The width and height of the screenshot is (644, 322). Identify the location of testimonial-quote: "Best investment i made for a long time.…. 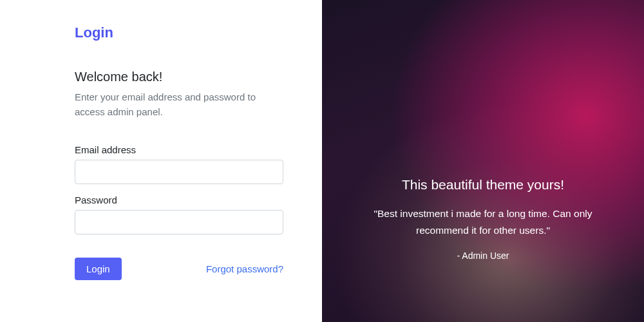
(483, 222).